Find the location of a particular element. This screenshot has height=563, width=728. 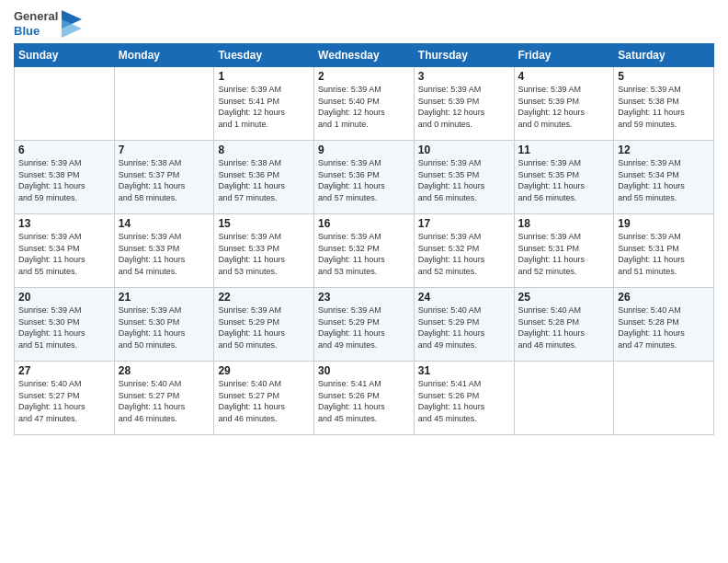

day-number: 21 is located at coordinates (165, 297).